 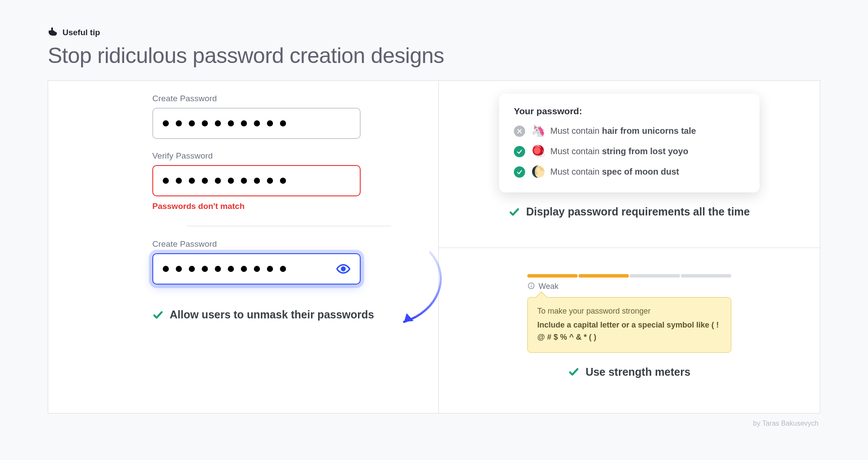 I want to click on info-icon, so click(x=531, y=286).